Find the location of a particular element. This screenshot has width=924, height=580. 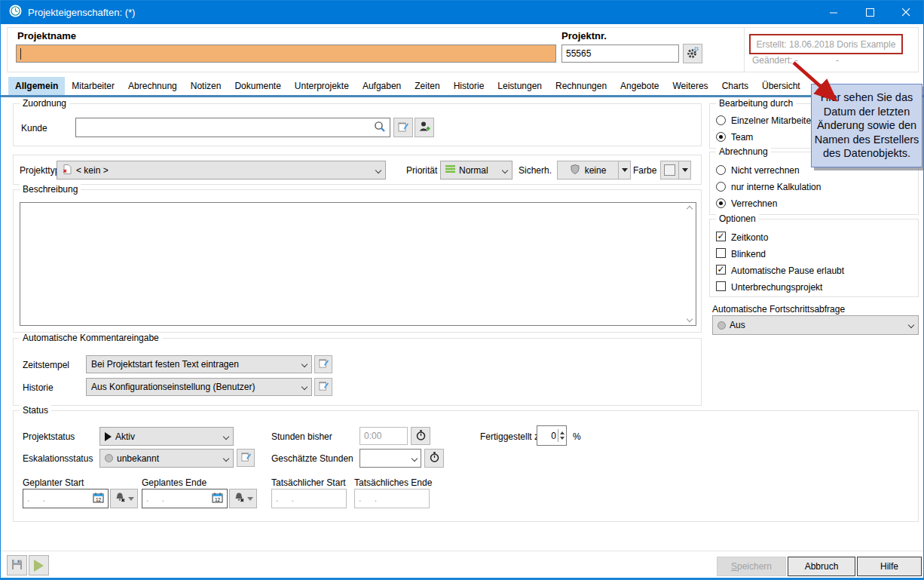

spinner-arrows is located at coordinates (562, 436).